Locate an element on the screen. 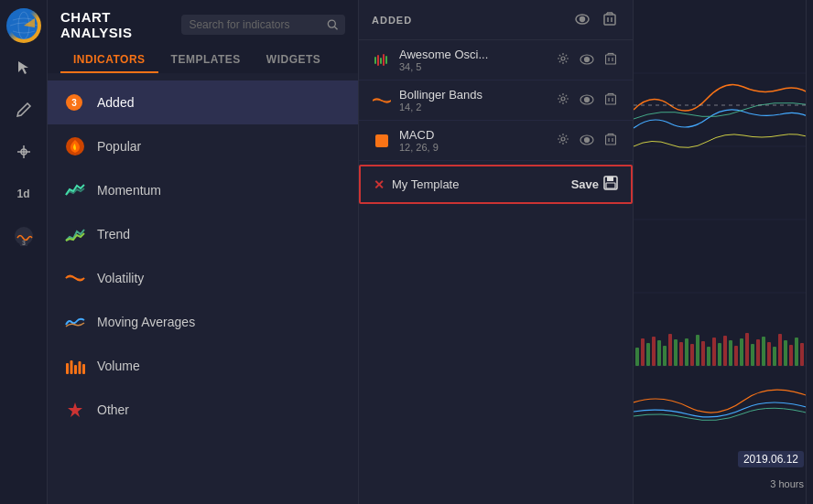  cursor-tool is located at coordinates (24, 68).